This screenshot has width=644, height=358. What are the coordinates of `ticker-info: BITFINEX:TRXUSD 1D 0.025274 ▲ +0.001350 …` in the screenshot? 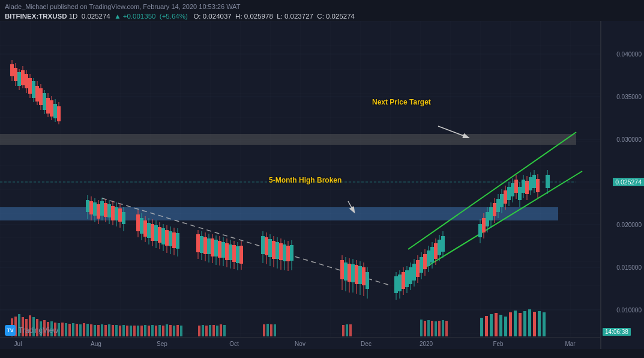 It's located at (322, 17).